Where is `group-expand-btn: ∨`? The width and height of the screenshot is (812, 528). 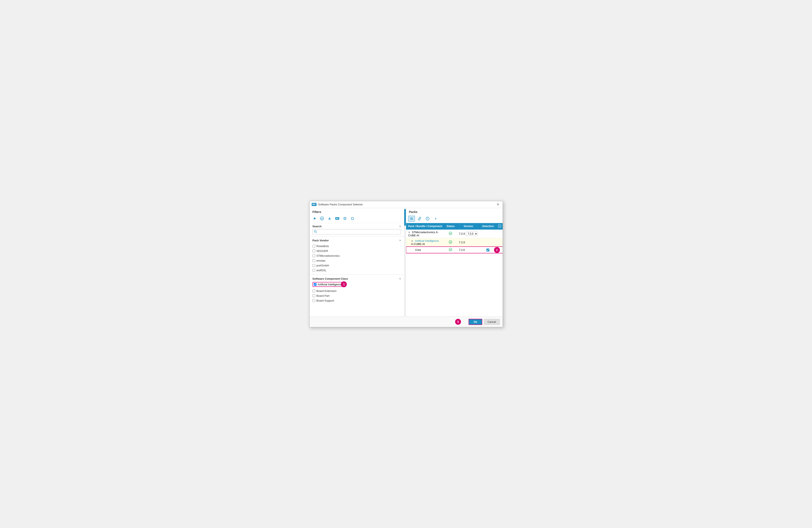 group-expand-btn: ∨ is located at coordinates (412, 241).